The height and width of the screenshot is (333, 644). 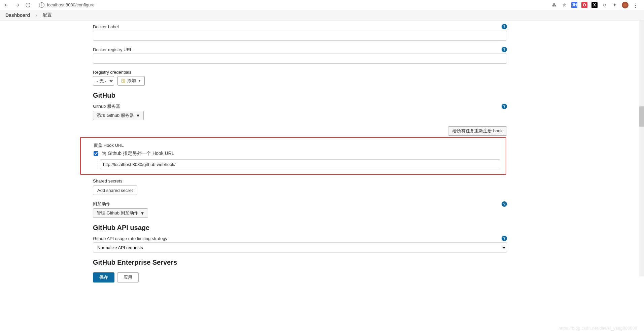 What do you see at coordinates (106, 106) in the screenshot?
I see `github-servers-label: Github 服务器` at bounding box center [106, 106].